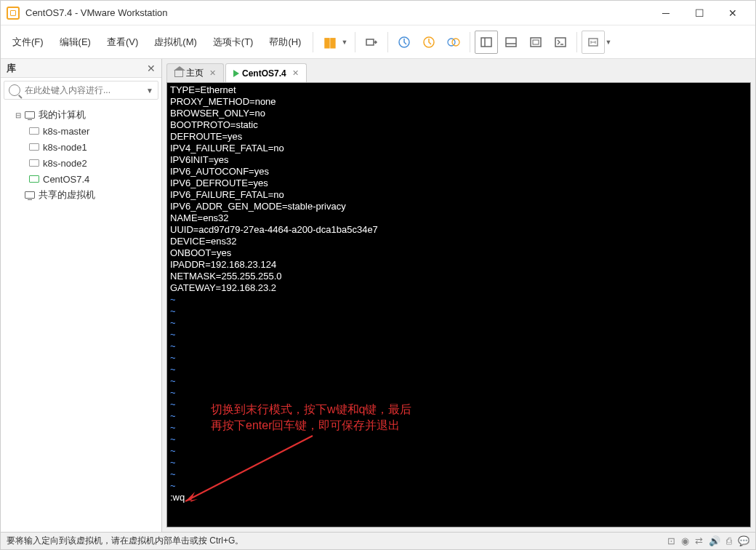 This screenshot has height=550, width=756. Describe the element at coordinates (699, 13) in the screenshot. I see `maximize-button: ☐` at that location.